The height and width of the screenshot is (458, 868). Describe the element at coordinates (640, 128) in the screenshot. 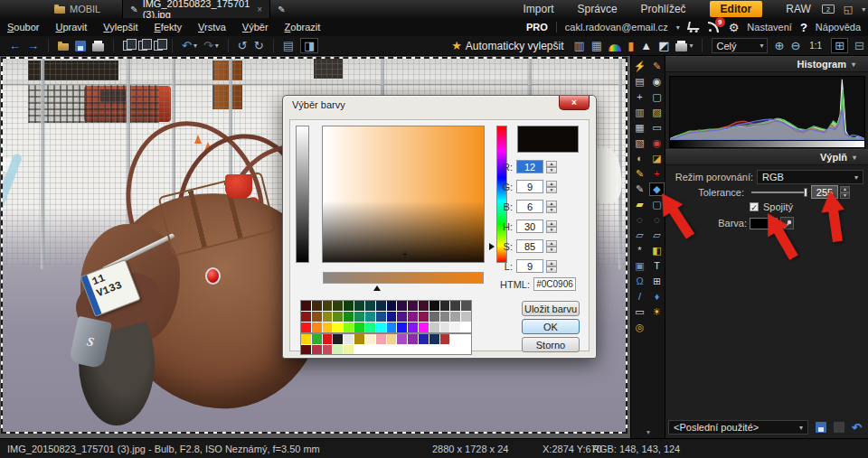

I see `resize-tool-icon: ▦` at that location.